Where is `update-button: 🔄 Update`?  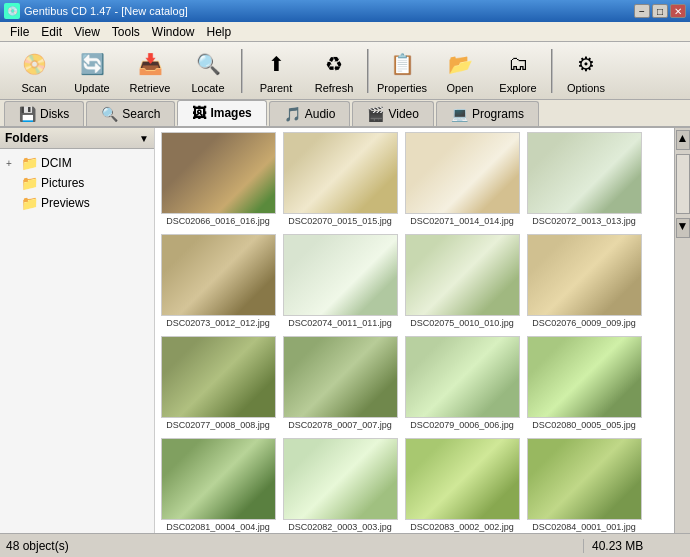
update-button: 🔄 Update is located at coordinates (92, 71).